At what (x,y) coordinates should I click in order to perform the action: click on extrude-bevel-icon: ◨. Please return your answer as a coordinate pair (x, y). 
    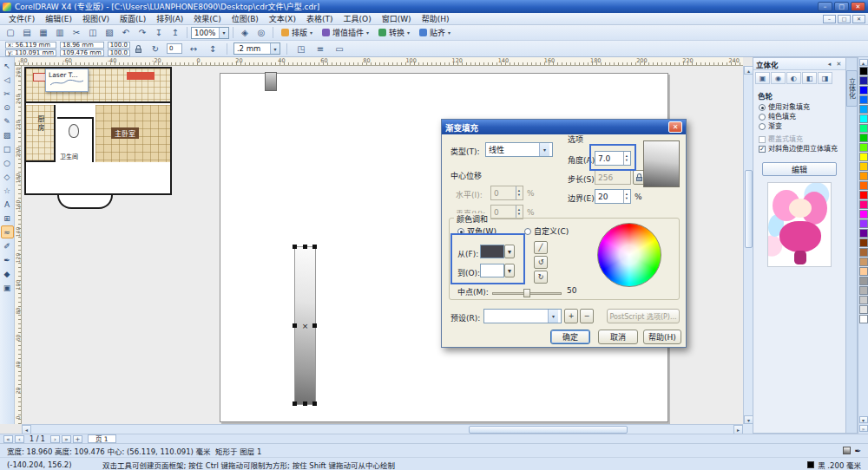
    Looking at the image, I should click on (825, 78).